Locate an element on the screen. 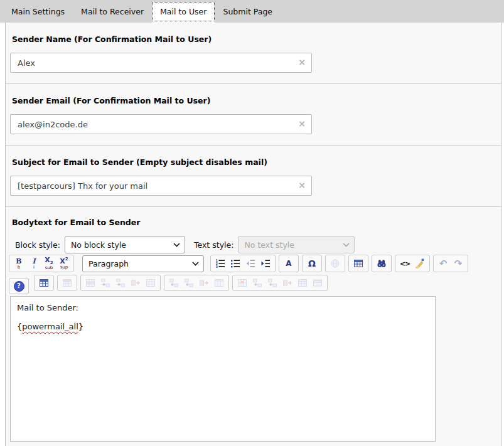 The width and height of the screenshot is (504, 446). tab-main-settings: Main Settings is located at coordinates (38, 11).